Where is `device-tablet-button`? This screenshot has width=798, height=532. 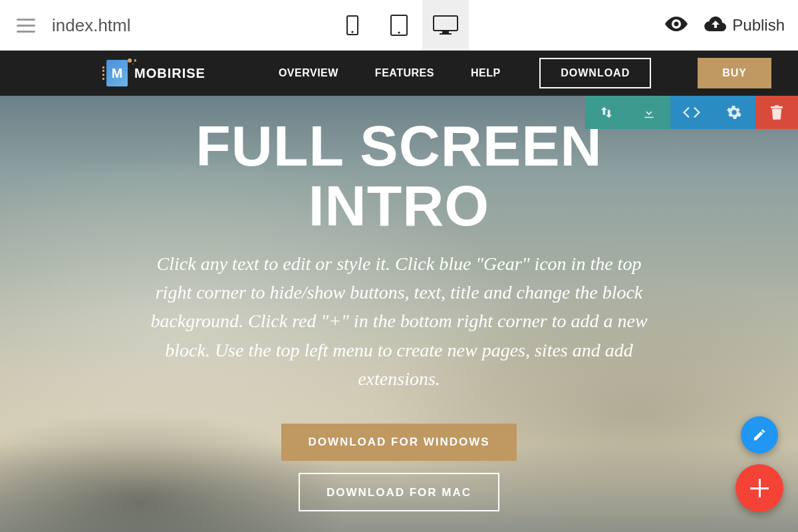 device-tablet-button is located at coordinates (399, 25).